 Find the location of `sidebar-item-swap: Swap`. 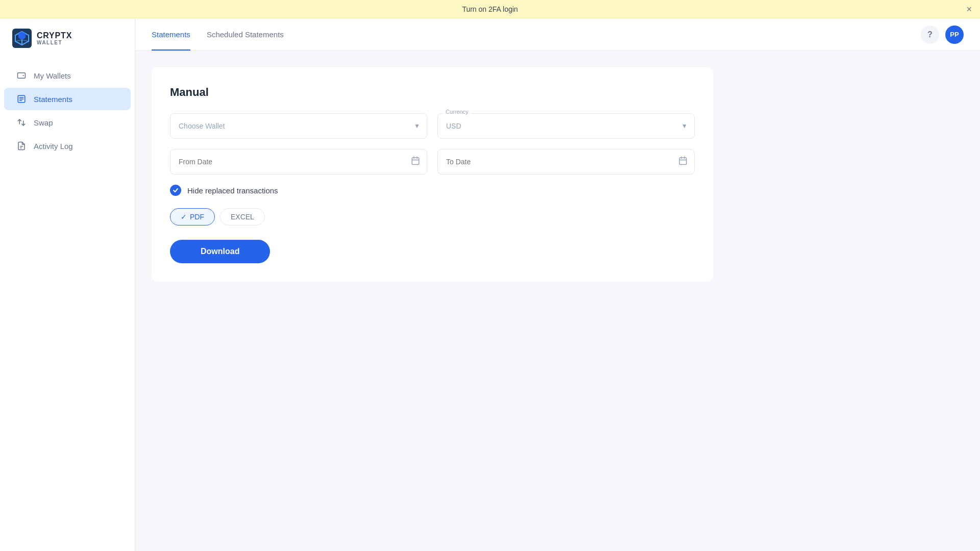

sidebar-item-swap: Swap is located at coordinates (67, 122).